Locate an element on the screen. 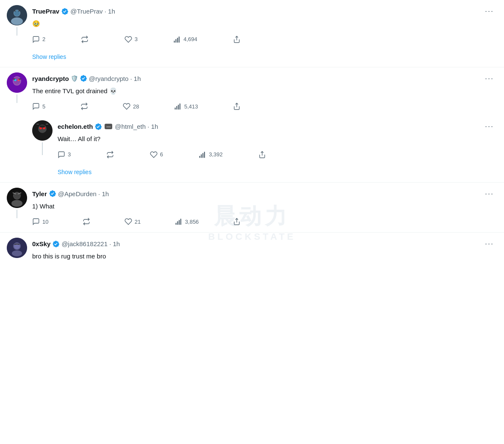  comment-action-2: 5 is located at coordinates (41, 106).